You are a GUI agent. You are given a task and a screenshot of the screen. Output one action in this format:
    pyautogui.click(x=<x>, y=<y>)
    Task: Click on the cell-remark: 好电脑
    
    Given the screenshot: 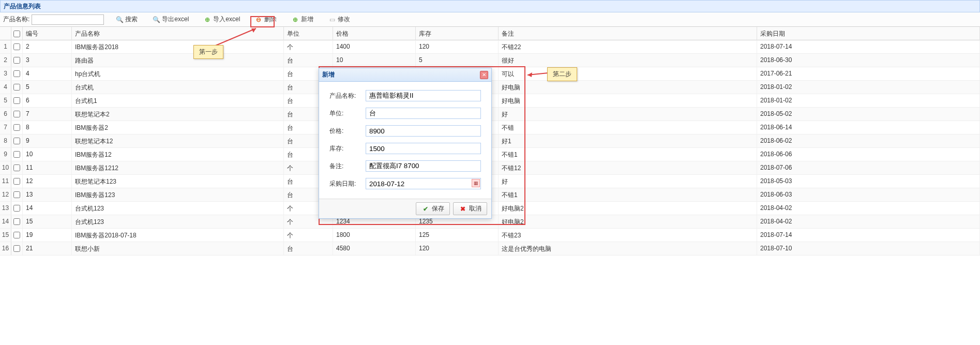 What is the action you would take?
    pyautogui.click(x=628, y=100)
    